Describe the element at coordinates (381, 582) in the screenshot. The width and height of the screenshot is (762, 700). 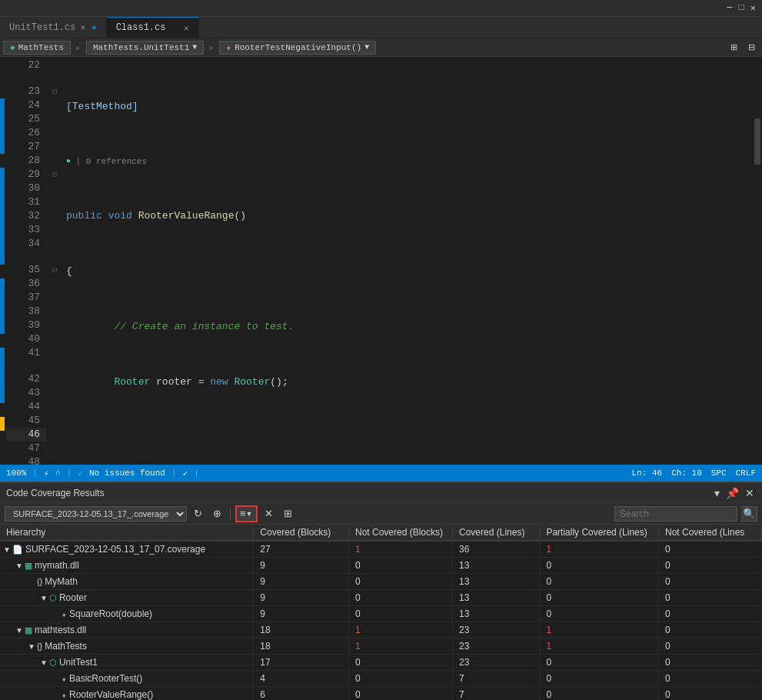
I see `table-row: {} MyMath 9 0 13 0 0` at that location.